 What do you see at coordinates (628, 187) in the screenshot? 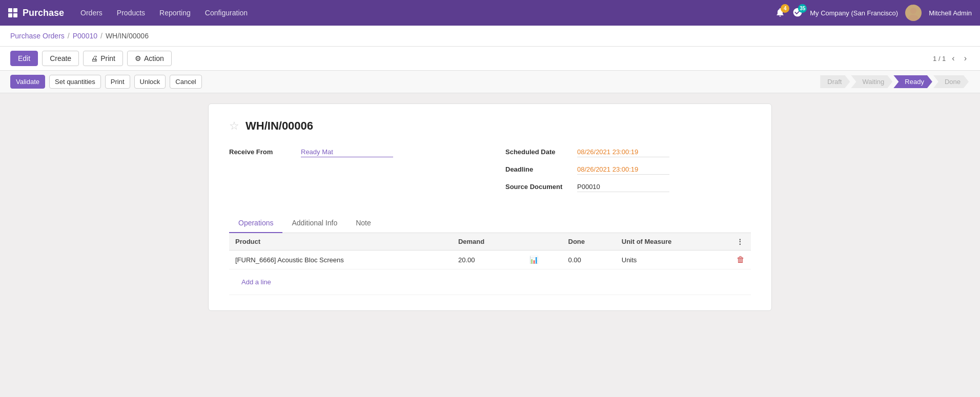
I see `source-document-group: Source Document P00010` at bounding box center [628, 187].